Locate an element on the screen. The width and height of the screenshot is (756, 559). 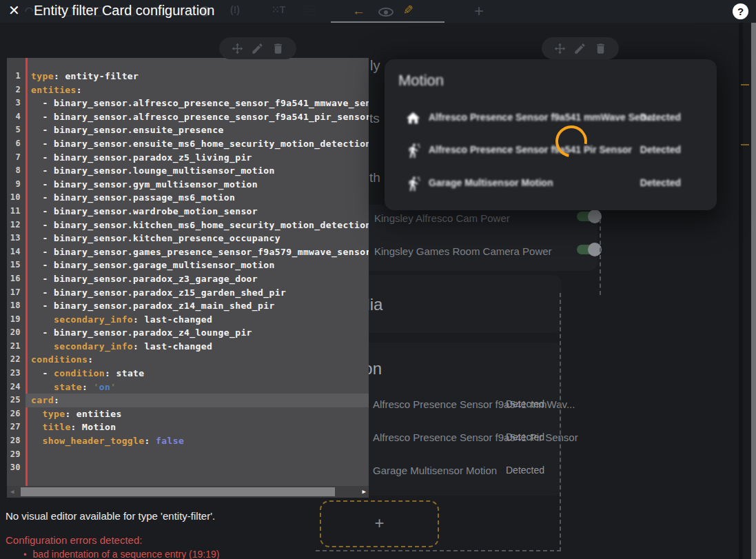
tire-pressure-ghost-icon: (!) is located at coordinates (235, 10).